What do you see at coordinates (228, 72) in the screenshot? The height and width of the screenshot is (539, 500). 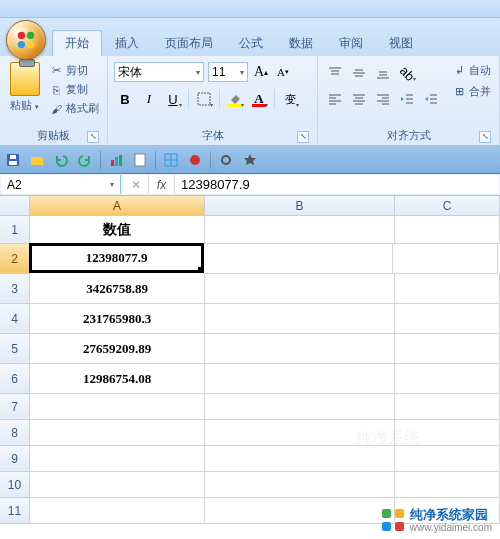 I see `font-size-combo: 11▾` at bounding box center [228, 72].